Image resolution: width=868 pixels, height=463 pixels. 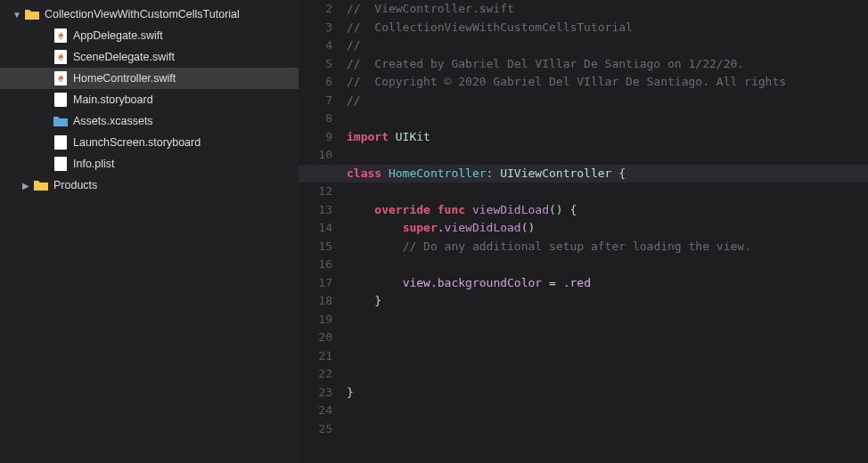 What do you see at coordinates (124, 57) in the screenshot?
I see `file-label: SceneDelegate.swift` at bounding box center [124, 57].